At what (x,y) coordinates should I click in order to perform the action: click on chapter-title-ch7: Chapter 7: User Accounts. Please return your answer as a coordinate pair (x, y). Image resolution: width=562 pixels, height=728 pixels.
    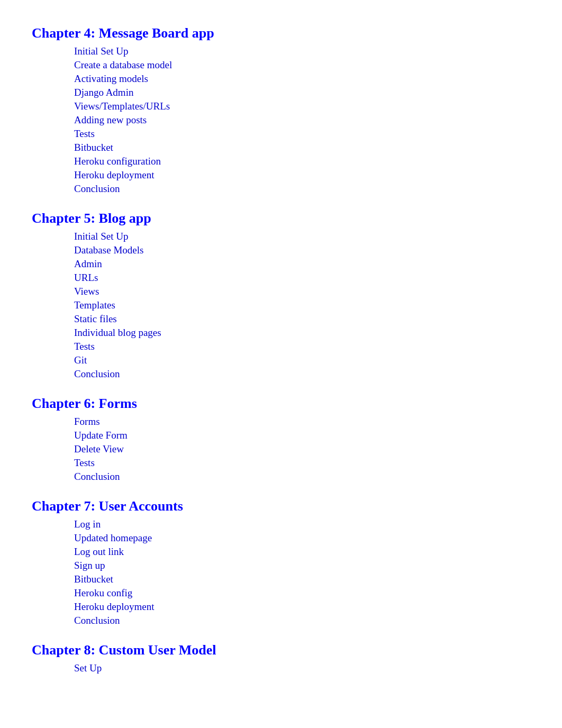
    Looking at the image, I should click on (286, 506).